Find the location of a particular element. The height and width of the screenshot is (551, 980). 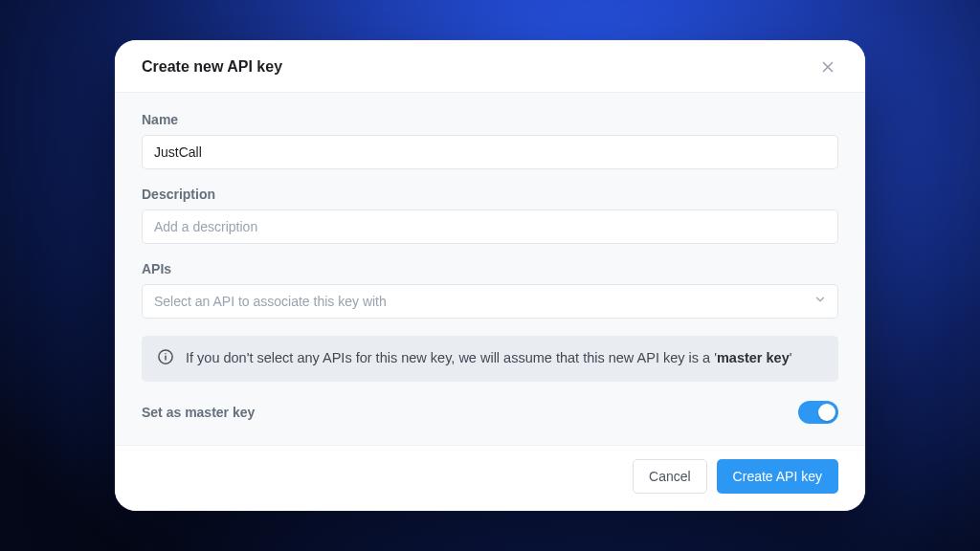

close-icon is located at coordinates (828, 67).